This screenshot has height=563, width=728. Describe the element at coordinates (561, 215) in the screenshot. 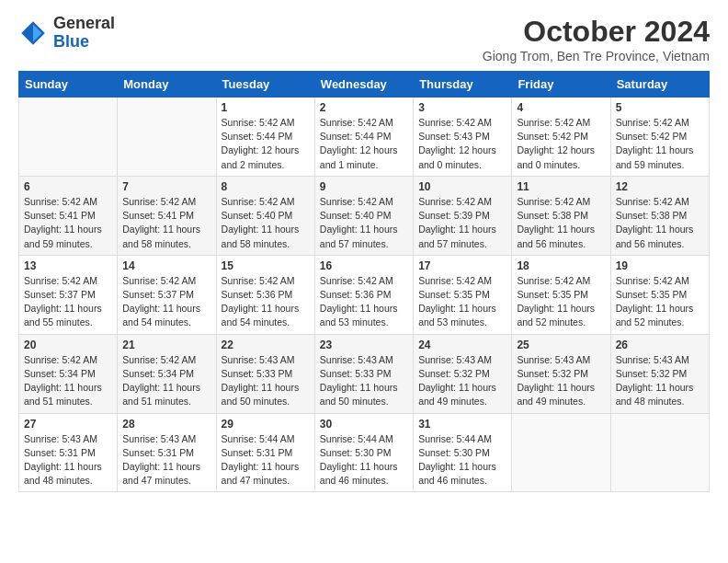

I see `calendar-cell: 11Sunrise: 5:42 AM Sunset: 5:38 PM Dayli…` at that location.